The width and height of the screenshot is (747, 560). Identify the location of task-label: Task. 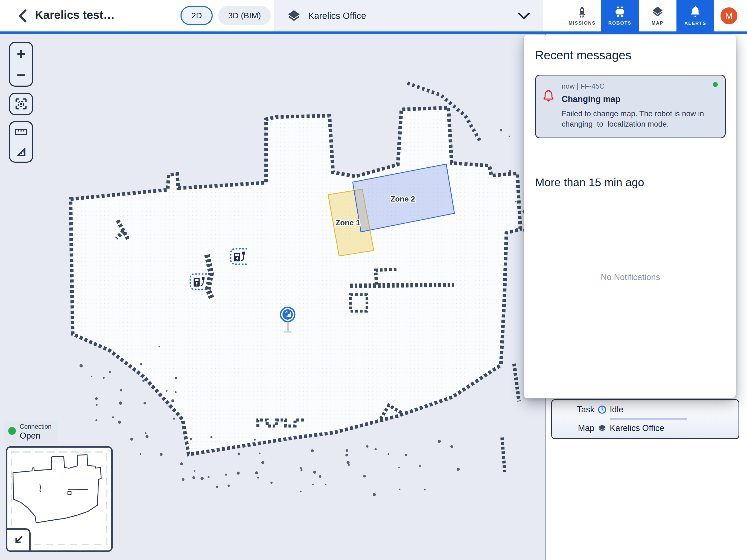
(573, 409).